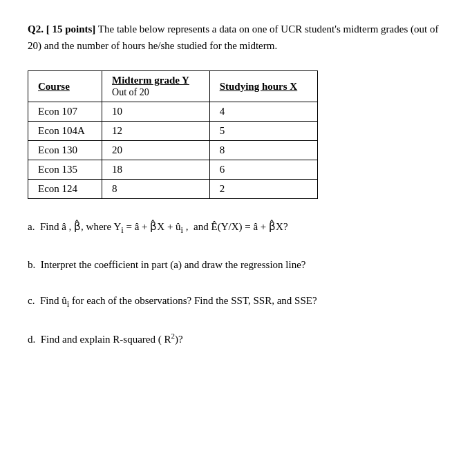 The width and height of the screenshot is (472, 476). I want to click on question-number: Q2., so click(36, 29).